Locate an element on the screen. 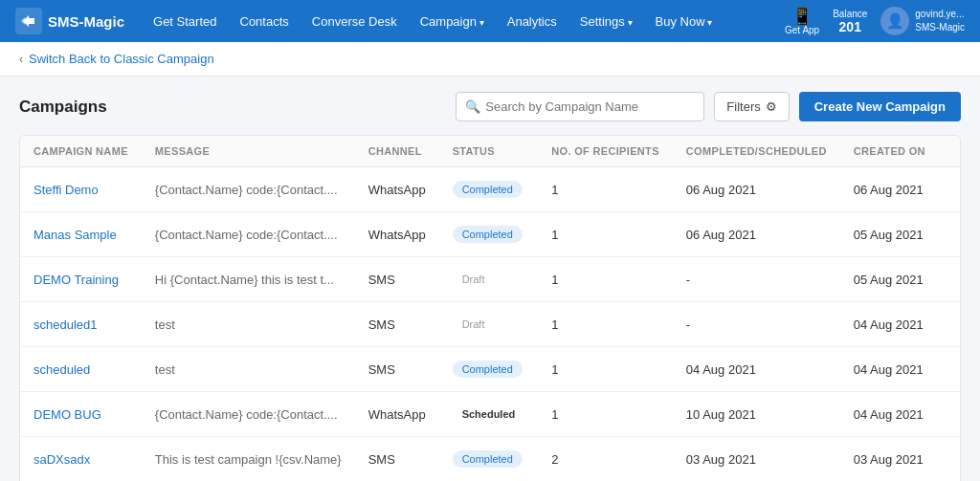 This screenshot has width=980, height=481. nav-campaign: Campaign is located at coordinates (452, 21).